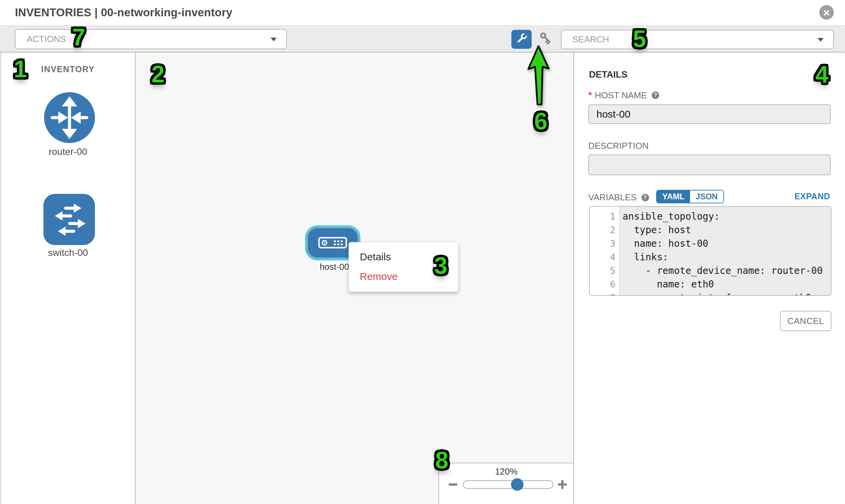  What do you see at coordinates (725, 284) in the screenshot?
I see `code-line: name: eth0` at bounding box center [725, 284].